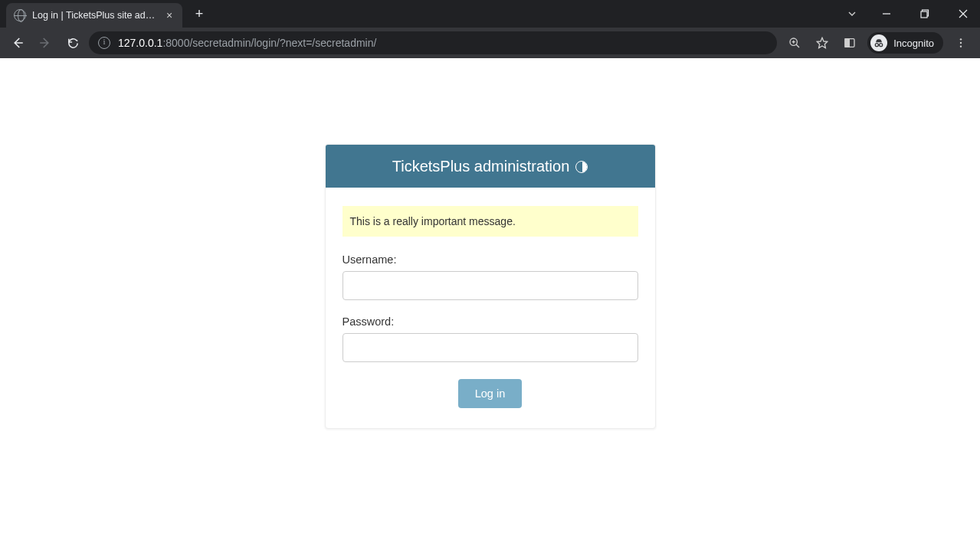 The height and width of the screenshot is (536, 980). Describe the element at coordinates (913, 43) in the screenshot. I see `incognito-label: Incognito` at that location.